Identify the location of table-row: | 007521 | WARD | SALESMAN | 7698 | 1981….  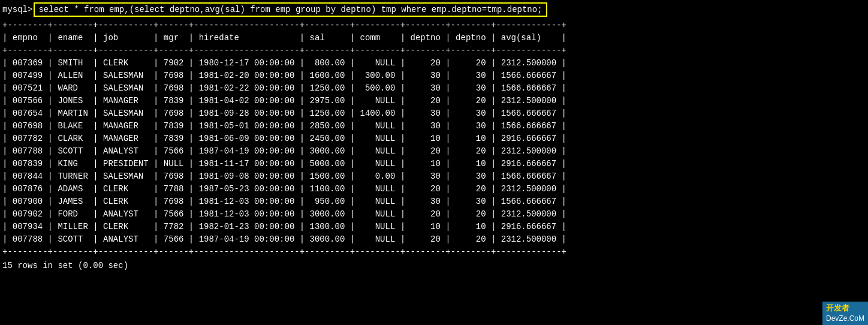
(434, 89).